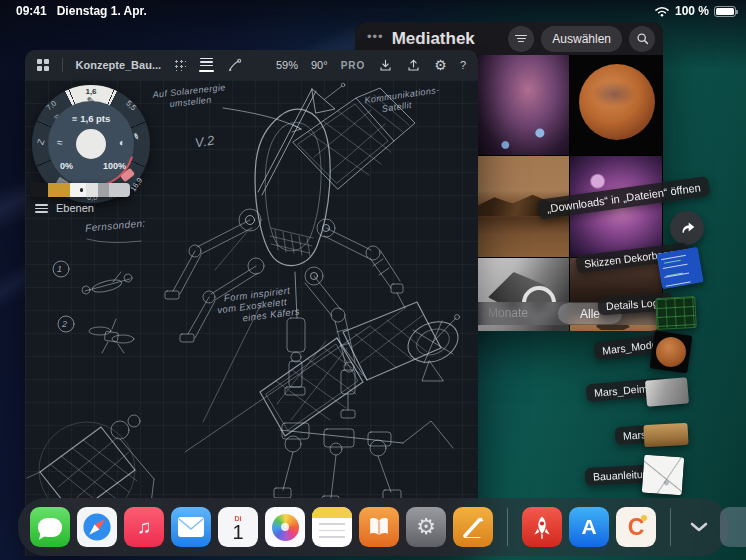 The width and height of the screenshot is (746, 560). Describe the element at coordinates (672, 352) in the screenshot. I see `thumb-mars-planet` at that location.